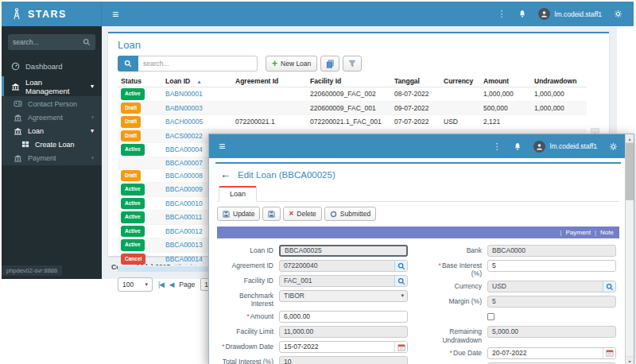  Describe the element at coordinates (416, 81) in the screenshot. I see `column-header-tanggal: Tanggal` at that location.